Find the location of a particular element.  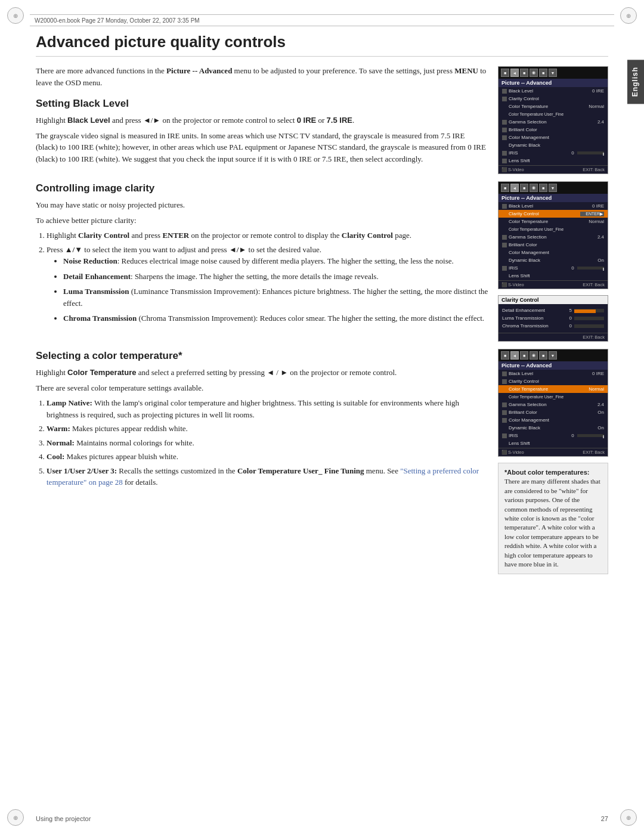

color-temp-title: Selecting a color temperature* is located at coordinates (262, 356).